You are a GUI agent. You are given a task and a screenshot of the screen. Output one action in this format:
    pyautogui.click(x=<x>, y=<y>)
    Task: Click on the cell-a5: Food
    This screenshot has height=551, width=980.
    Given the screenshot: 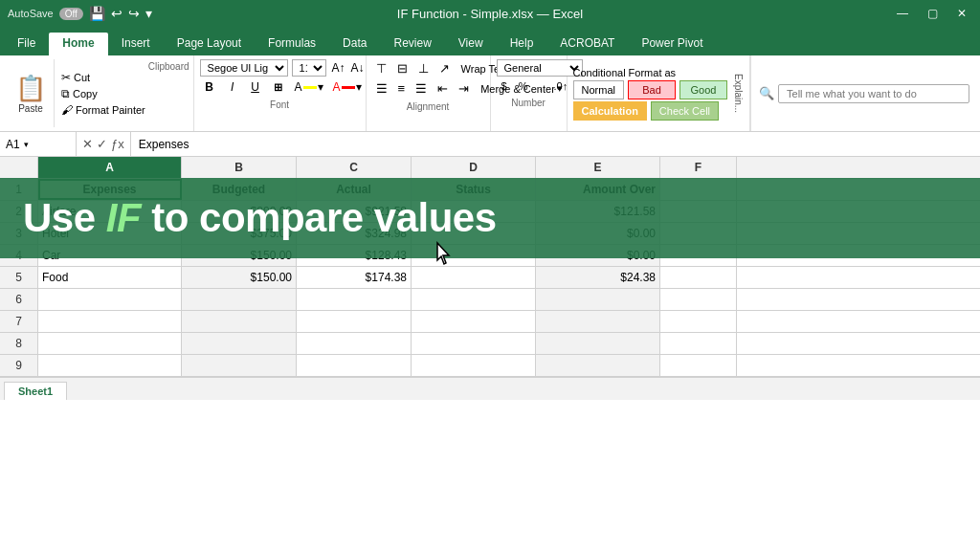 What is the action you would take?
    pyautogui.click(x=110, y=277)
    